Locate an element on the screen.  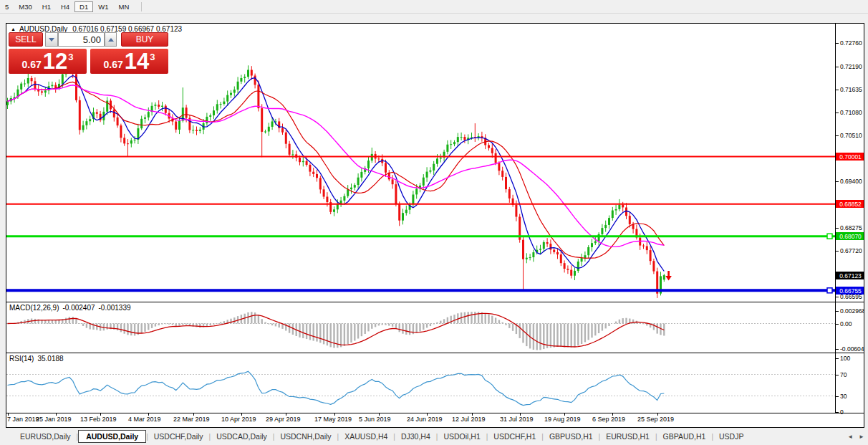
one-click-trade-widget: SELL BUY 0.67123 0.67143 is located at coordinates (90, 53).